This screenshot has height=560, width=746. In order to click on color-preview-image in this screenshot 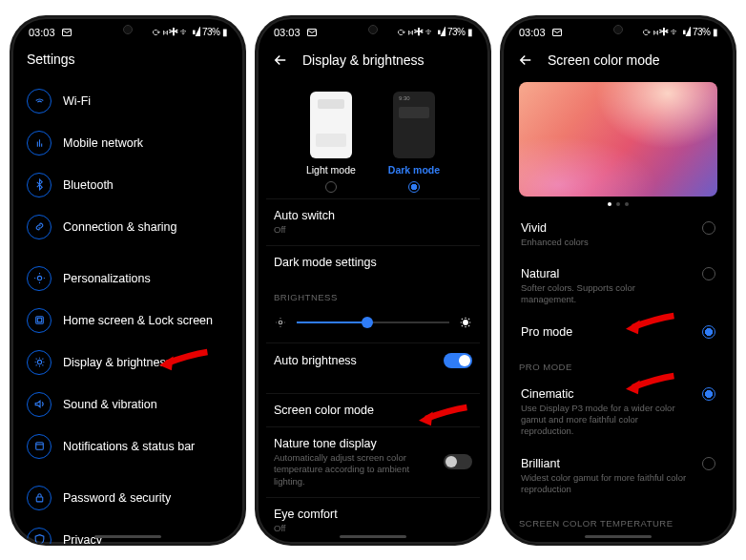, I will do `click(618, 139)`.